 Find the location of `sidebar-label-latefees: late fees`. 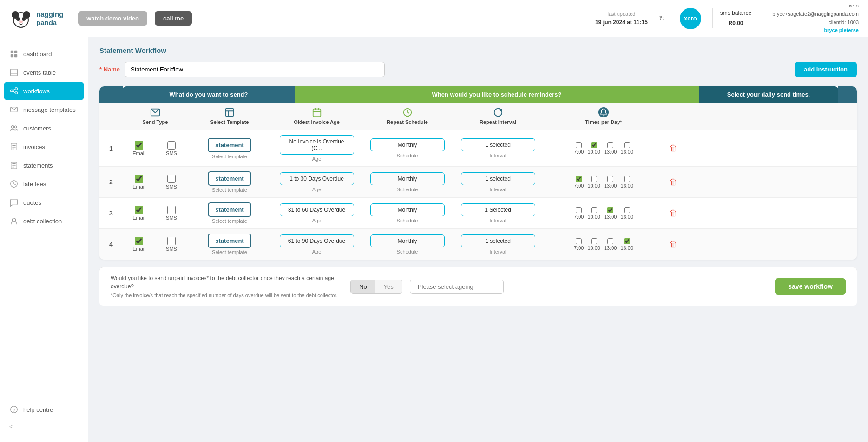

sidebar-label-latefees: late fees is located at coordinates (34, 184).